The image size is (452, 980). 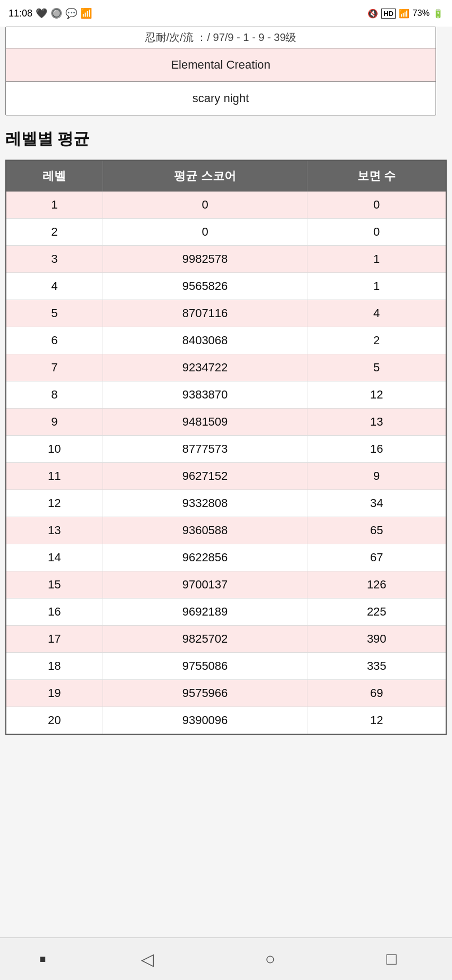 I want to click on table-row: 9948150913, so click(x=226, y=422).